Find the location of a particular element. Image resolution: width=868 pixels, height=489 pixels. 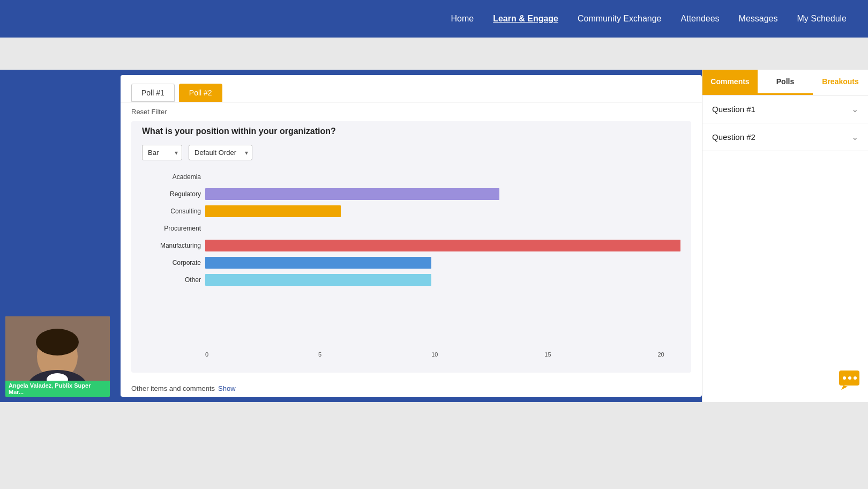

bar-row: Other is located at coordinates (411, 280).